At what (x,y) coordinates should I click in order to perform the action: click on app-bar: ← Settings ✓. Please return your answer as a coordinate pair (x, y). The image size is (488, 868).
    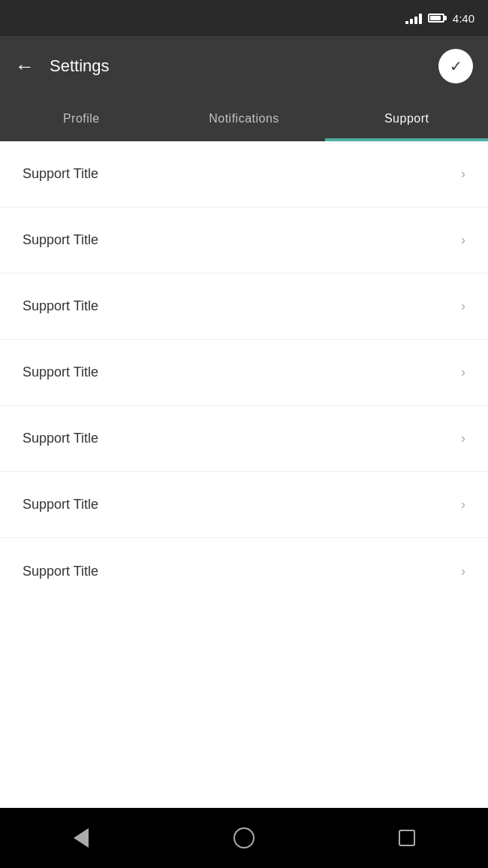
    Looking at the image, I should click on (244, 66).